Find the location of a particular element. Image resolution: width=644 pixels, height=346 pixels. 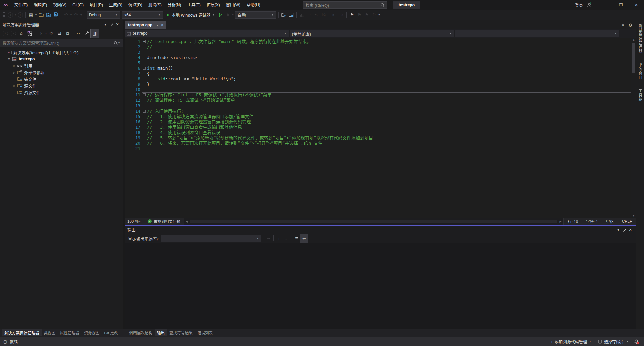

back-icon: ‹ is located at coordinates (5, 33).